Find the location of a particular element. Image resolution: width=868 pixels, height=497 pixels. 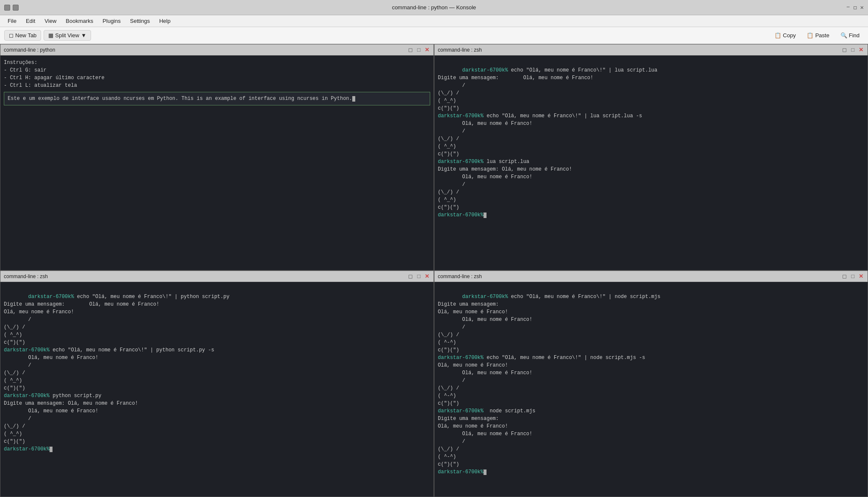

menu-help: Help is located at coordinates (165, 21).